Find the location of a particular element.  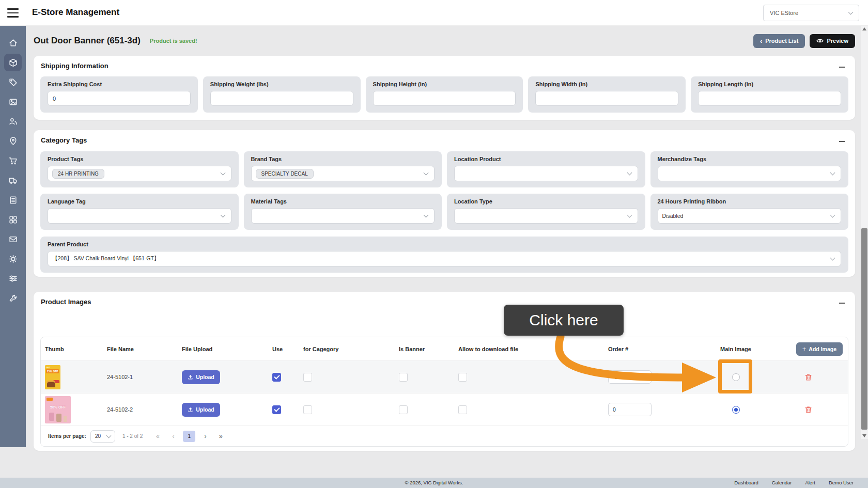

page-title: Out Door Banner (651-3d) is located at coordinates (87, 41).